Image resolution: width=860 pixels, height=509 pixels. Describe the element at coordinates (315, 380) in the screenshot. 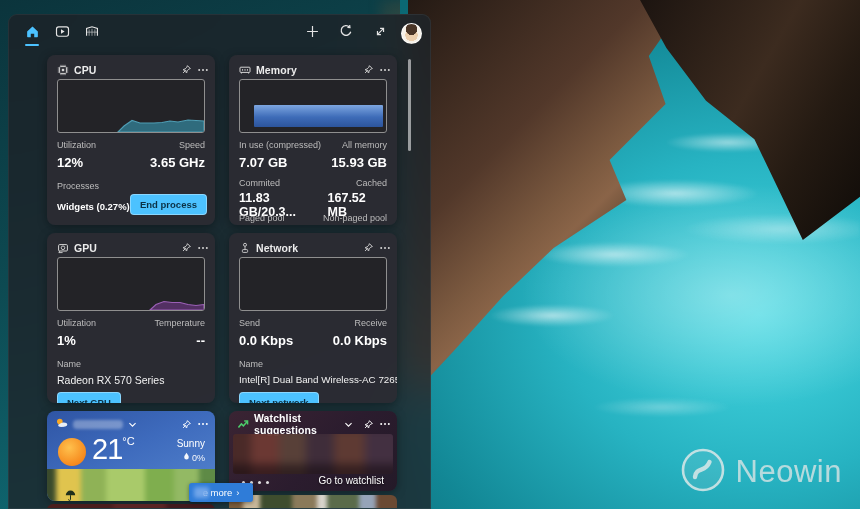

I see `network-name-value: Intel[R] Dual Band Wireless-AC 7265` at that location.